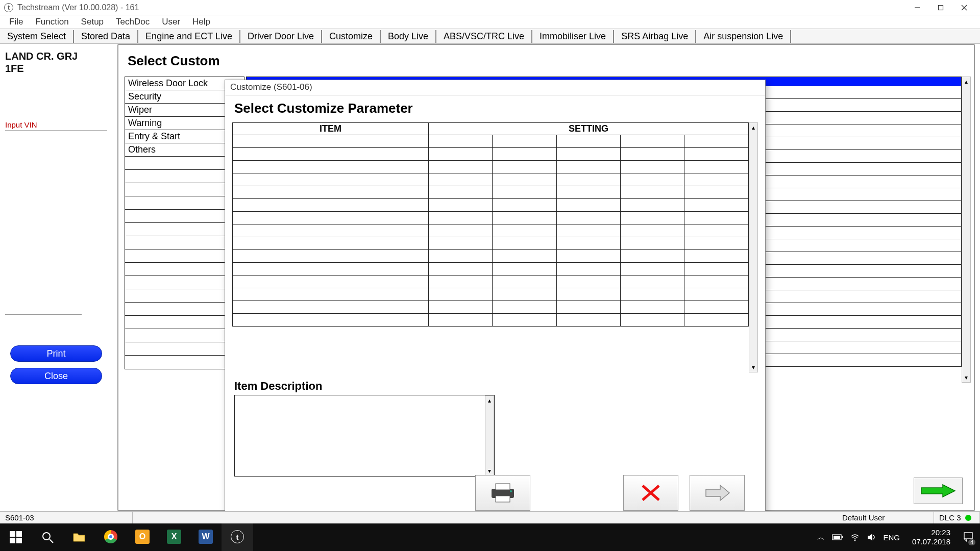  What do you see at coordinates (56, 354) in the screenshot?
I see `print-button: Print` at bounding box center [56, 354].